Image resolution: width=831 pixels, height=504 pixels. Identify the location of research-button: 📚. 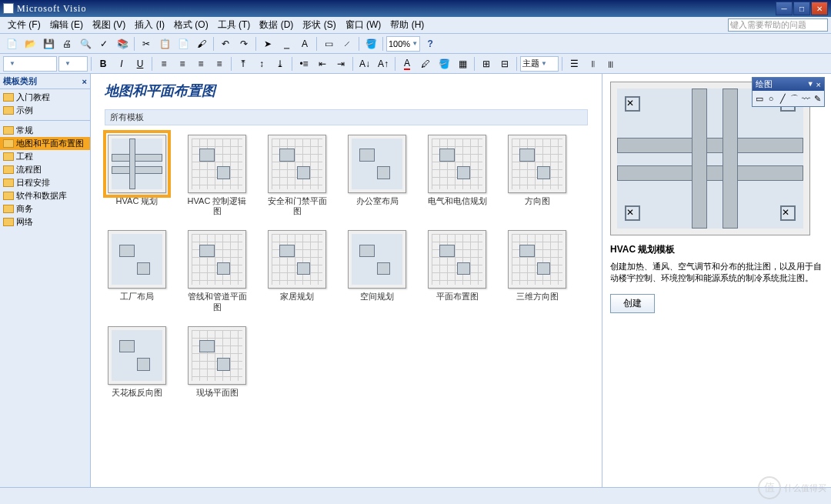
(122, 44).